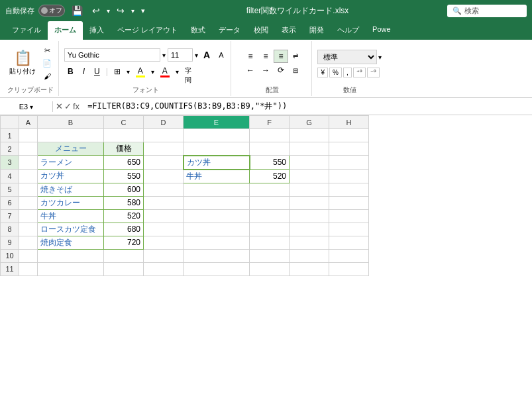  What do you see at coordinates (270, 123) in the screenshot?
I see `col-header-f: F` at bounding box center [270, 123].